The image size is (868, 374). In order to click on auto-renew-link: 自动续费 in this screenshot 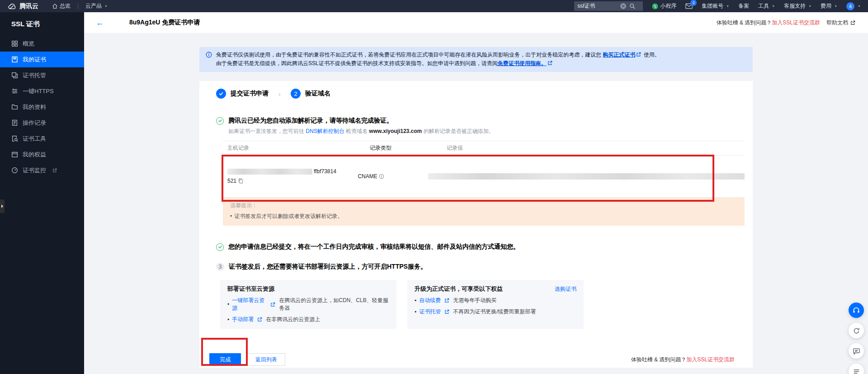, I will do `click(430, 300)`.